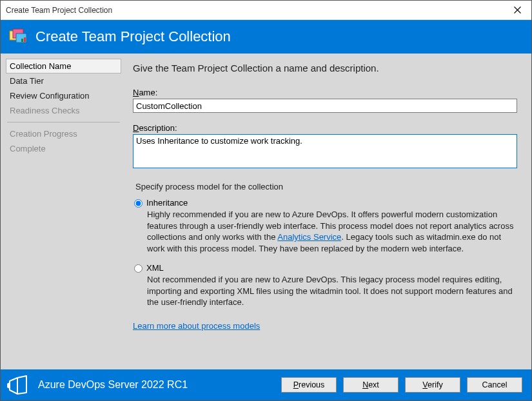 The width and height of the screenshot is (532, 401). Describe the element at coordinates (18, 37) in the screenshot. I see `collection-icon` at that location.